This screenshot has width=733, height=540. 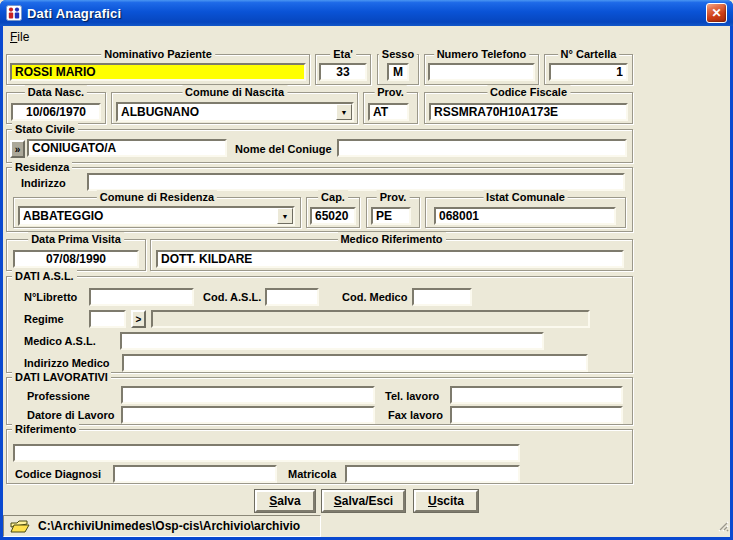 I want to click on istat-input, so click(x=525, y=216).